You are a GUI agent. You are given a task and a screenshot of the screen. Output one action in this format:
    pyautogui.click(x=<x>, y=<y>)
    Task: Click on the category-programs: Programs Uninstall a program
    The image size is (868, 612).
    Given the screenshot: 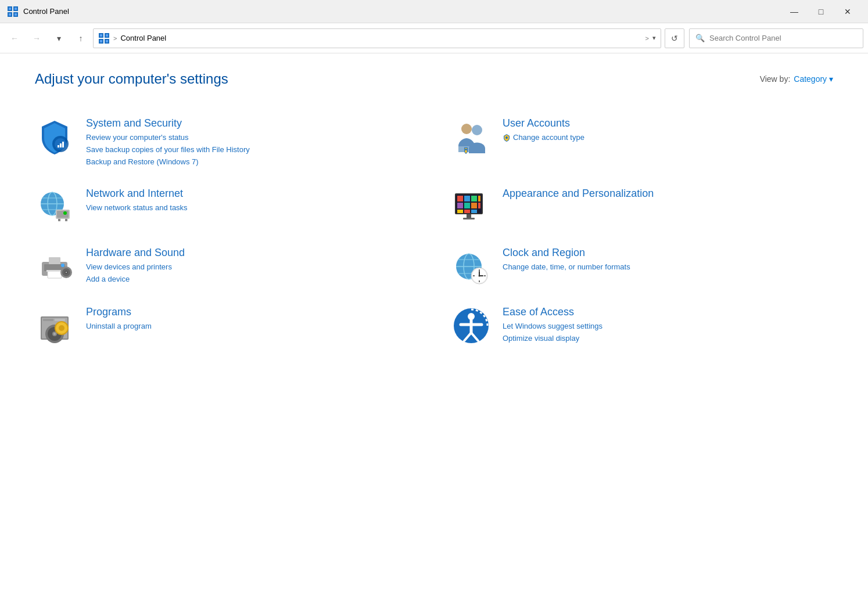 What is the action you would take?
    pyautogui.click(x=225, y=326)
    